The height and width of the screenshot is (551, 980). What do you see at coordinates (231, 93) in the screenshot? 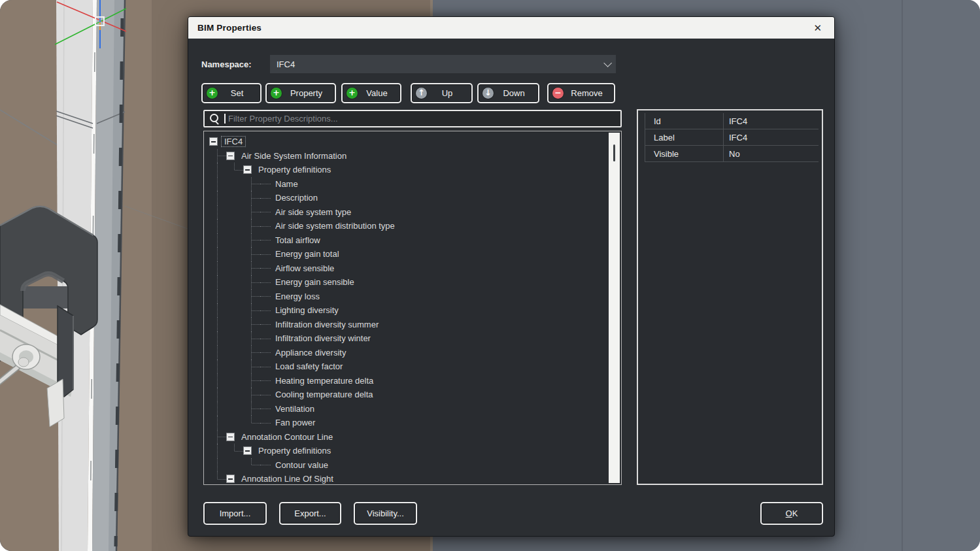
I see `set-button: +Set` at bounding box center [231, 93].